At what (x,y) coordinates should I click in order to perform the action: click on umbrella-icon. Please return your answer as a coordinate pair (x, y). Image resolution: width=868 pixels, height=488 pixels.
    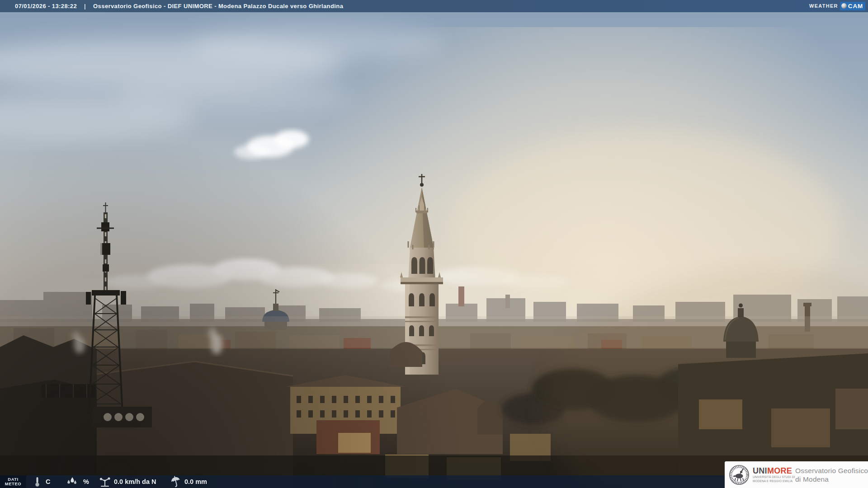
    Looking at the image, I should click on (176, 482).